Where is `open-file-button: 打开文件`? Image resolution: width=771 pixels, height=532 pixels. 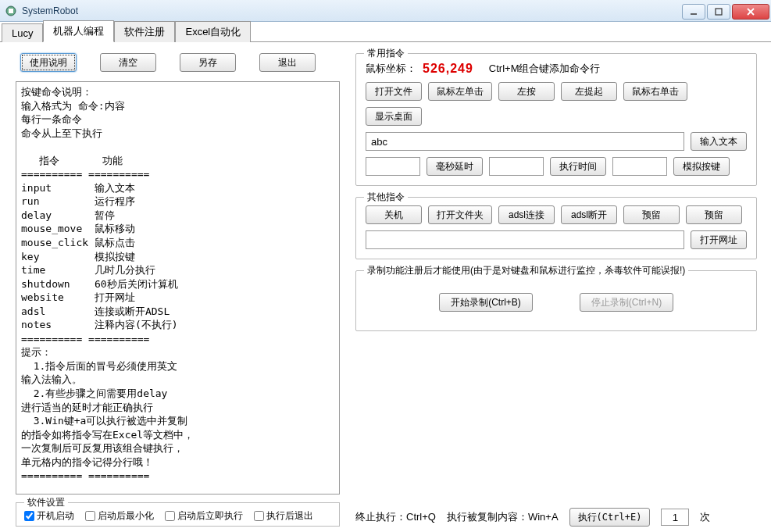
open-file-button: 打开文件 is located at coordinates (394, 91).